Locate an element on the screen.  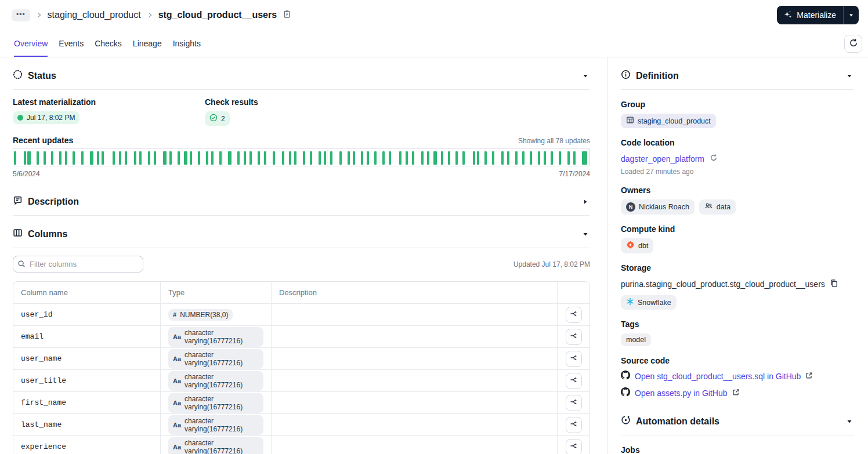
tab-insights: Insights is located at coordinates (187, 43).